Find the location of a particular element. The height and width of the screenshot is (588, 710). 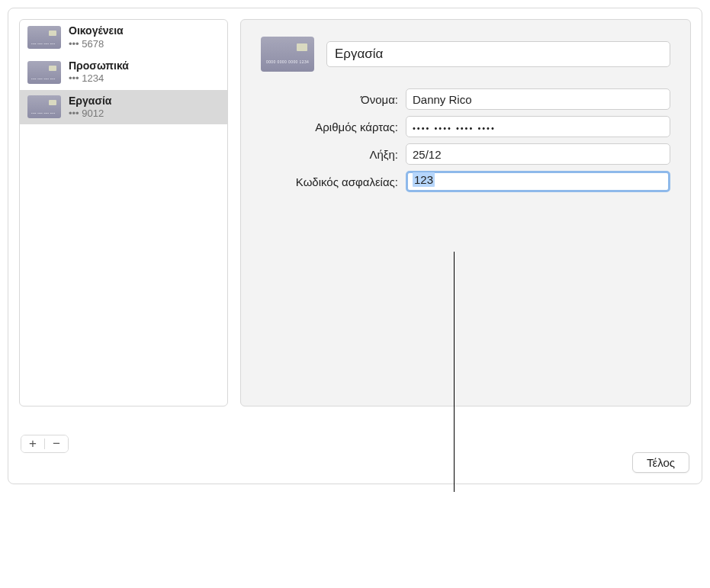

card-last4: ••• 1234 is located at coordinates (99, 79).